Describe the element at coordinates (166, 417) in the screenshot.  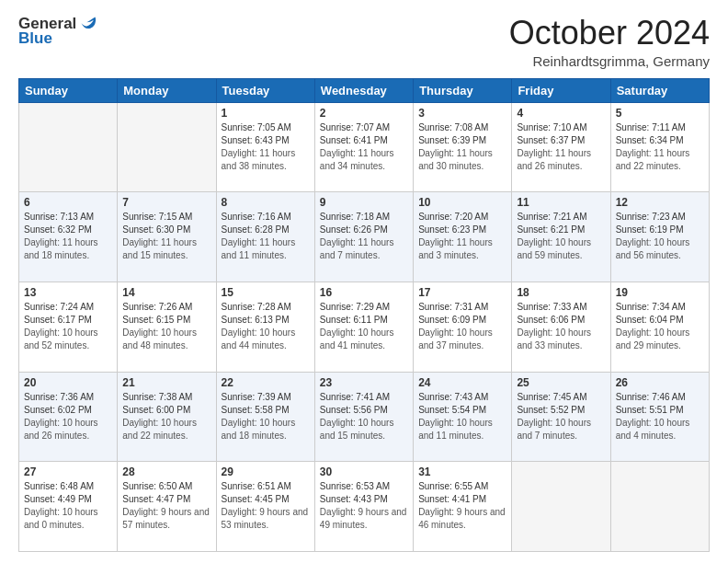
I see `day-info: Sunrise: 7:38 AMSunset: 6:00 PMDaylight:…` at that location.